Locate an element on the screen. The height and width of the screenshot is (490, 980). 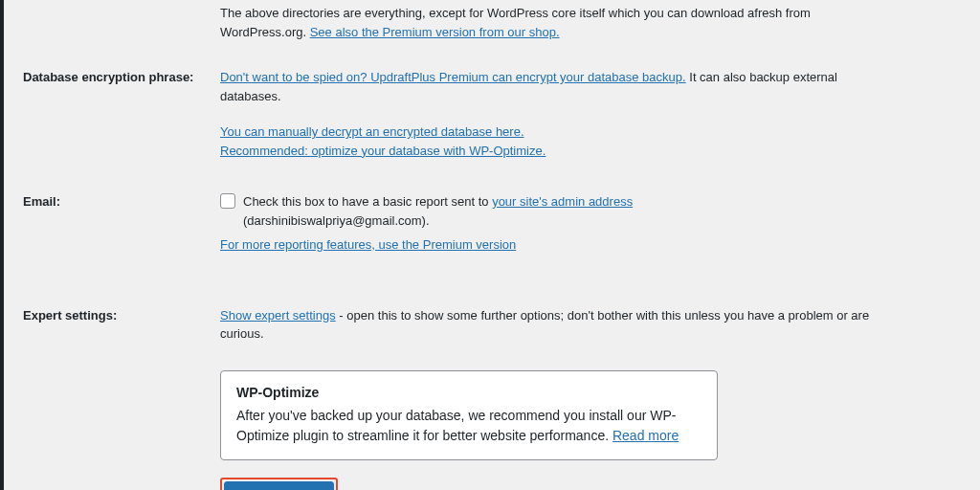
show-expert-settings-link: Show expert settings is located at coordinates (278, 316).